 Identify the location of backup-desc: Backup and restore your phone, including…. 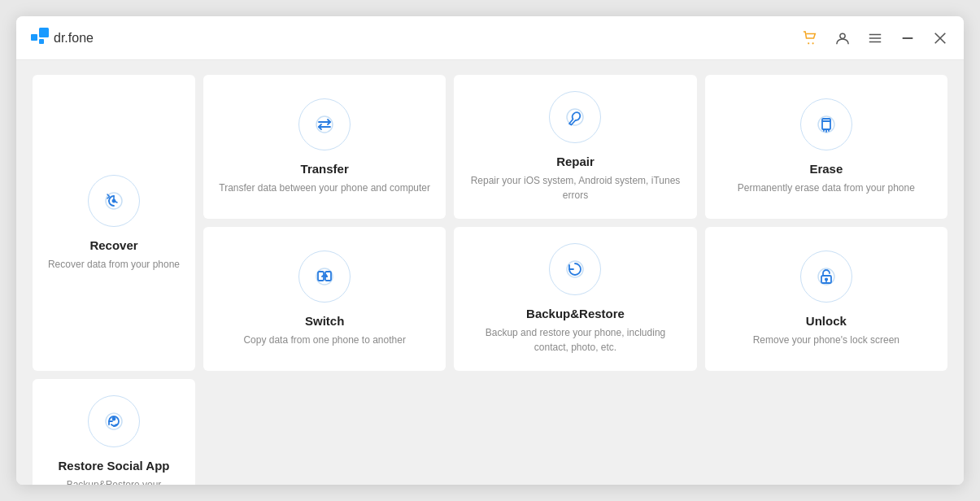
(575, 340).